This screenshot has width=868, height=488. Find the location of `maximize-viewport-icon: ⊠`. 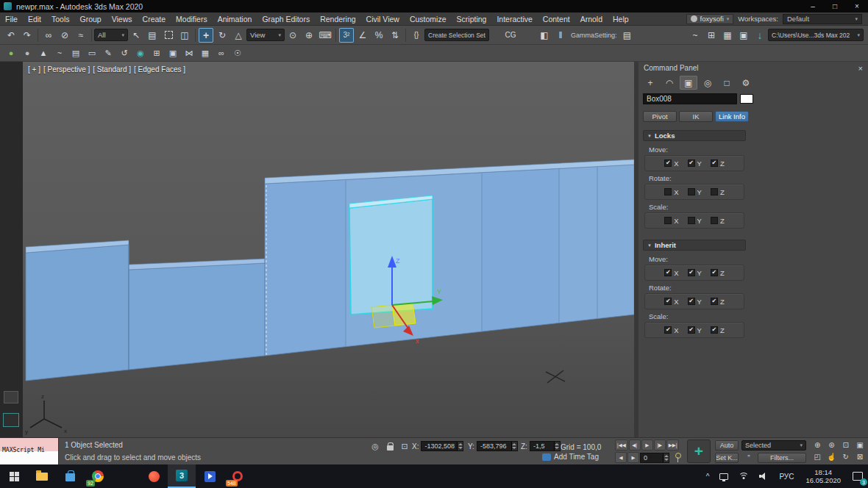

maximize-viewport-icon: ⊠ is located at coordinates (860, 457).